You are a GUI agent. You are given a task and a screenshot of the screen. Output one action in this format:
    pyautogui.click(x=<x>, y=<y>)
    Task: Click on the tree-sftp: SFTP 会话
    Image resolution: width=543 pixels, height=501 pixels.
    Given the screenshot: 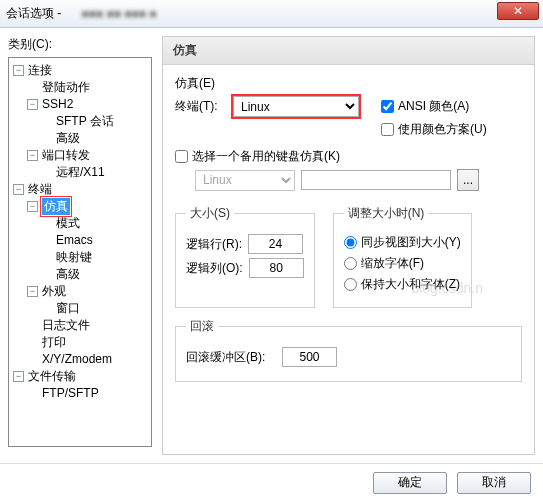 What is the action you would take?
    pyautogui.click(x=95, y=122)
    